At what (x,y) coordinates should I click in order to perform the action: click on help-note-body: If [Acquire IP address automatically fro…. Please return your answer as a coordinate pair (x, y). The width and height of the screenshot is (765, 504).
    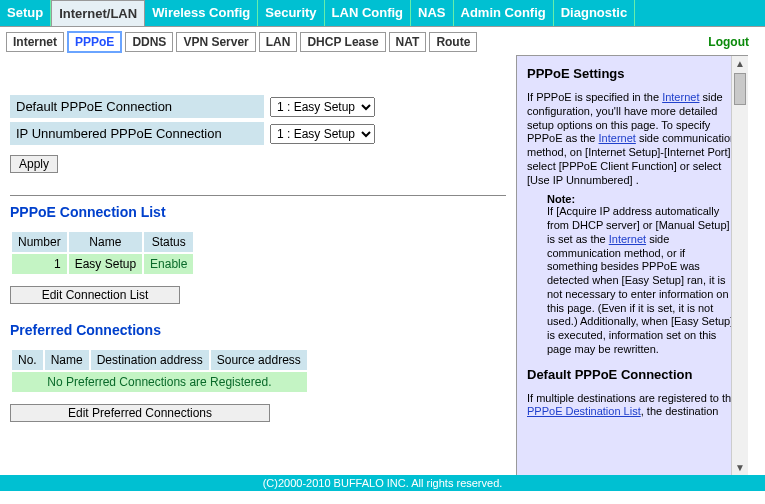
    Looking at the image, I should click on (642, 280).